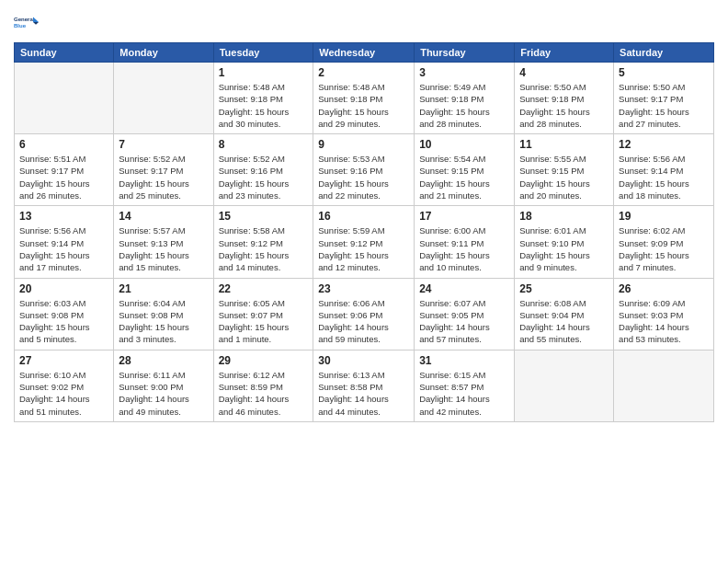 The width and height of the screenshot is (728, 563). Describe the element at coordinates (364, 361) in the screenshot. I see `day-number: 30` at that location.